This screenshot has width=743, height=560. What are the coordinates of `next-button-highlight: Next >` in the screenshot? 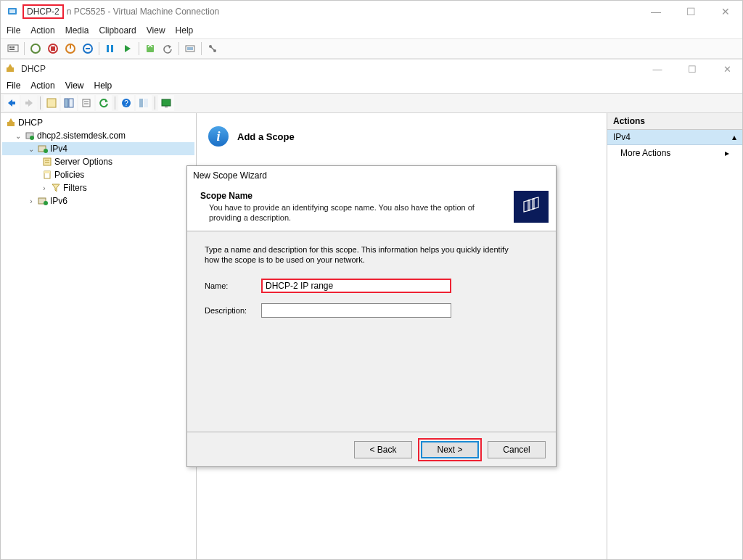 It's located at (450, 450).